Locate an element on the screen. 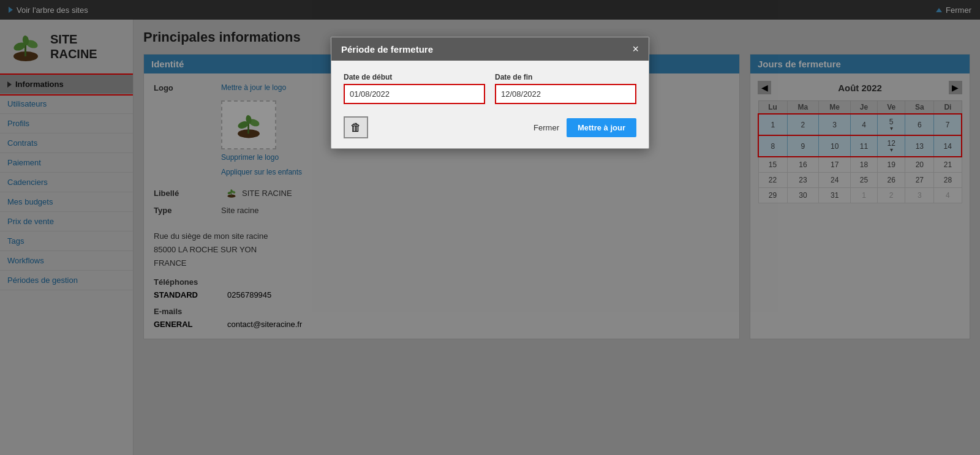 The image size is (980, 455). date-fin-label: Date de fin is located at coordinates (566, 77).